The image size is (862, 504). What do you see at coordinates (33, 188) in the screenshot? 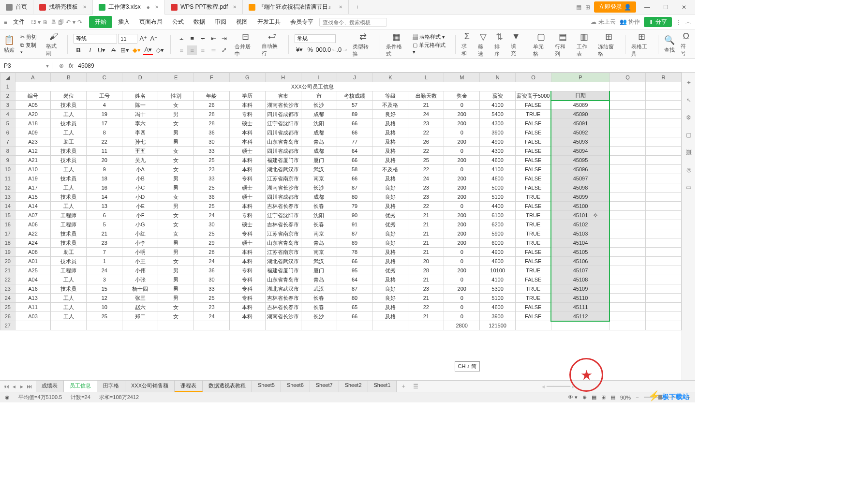
I see `data-cell: A17` at bounding box center [33, 188].